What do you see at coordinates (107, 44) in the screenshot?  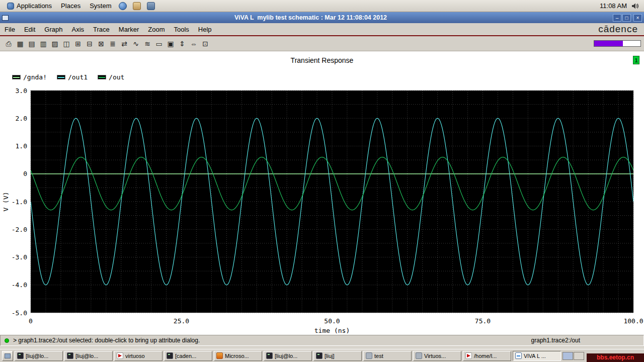 I see `toolbar-icons: ⎙▦▤▥▨◫⊞⊟⊠≣⇄∿≋▭▣⇕⇔⊡` at bounding box center [107, 44].